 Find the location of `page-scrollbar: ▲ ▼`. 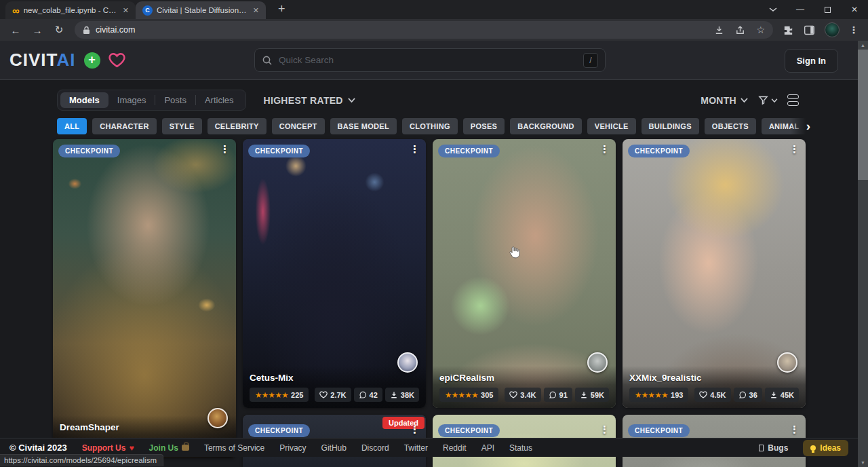

page-scrollbar: ▲ ▼ is located at coordinates (863, 254).